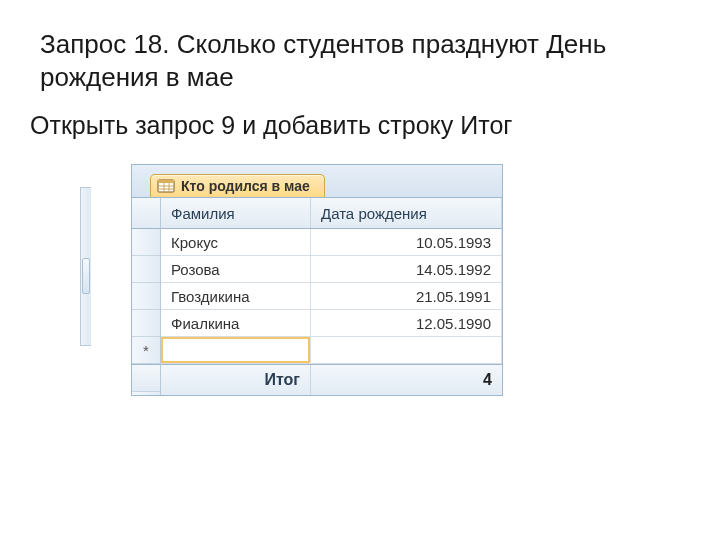 This screenshot has height=540, width=720. What do you see at coordinates (332, 270) in the screenshot?
I see `table-row: Розова 14.05.1992` at bounding box center [332, 270].